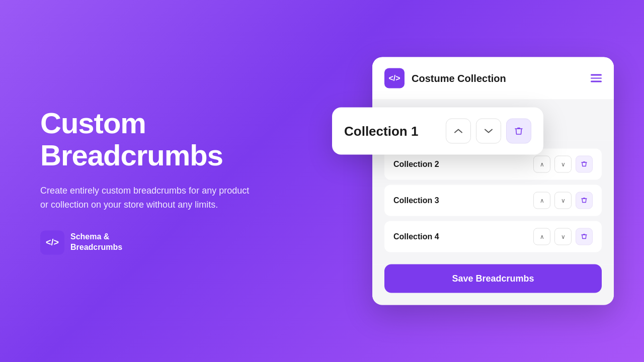 The width and height of the screenshot is (644, 362). I want to click on collection-3-controls: ∧ ∨, so click(563, 201).